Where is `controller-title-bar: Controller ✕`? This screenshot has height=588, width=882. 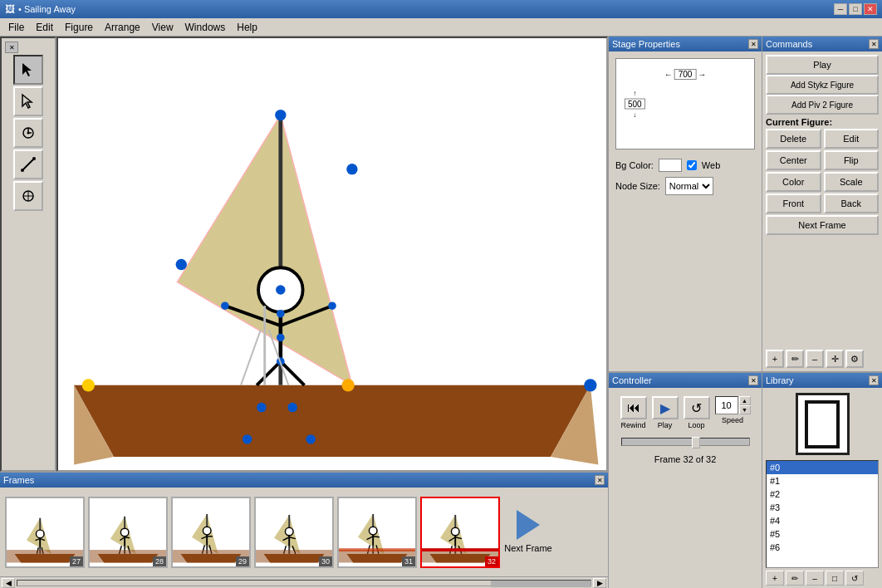
controller-title-bar: Controller ✕ is located at coordinates (685, 380).